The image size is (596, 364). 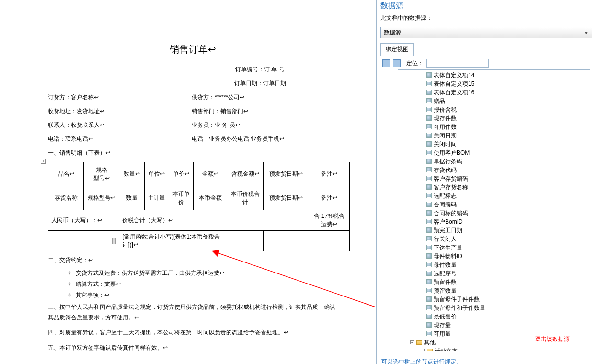 What do you see at coordinates (286, 198) in the screenshot?
I see `cell-shipdate: 预发货日期↩` at bounding box center [286, 198].